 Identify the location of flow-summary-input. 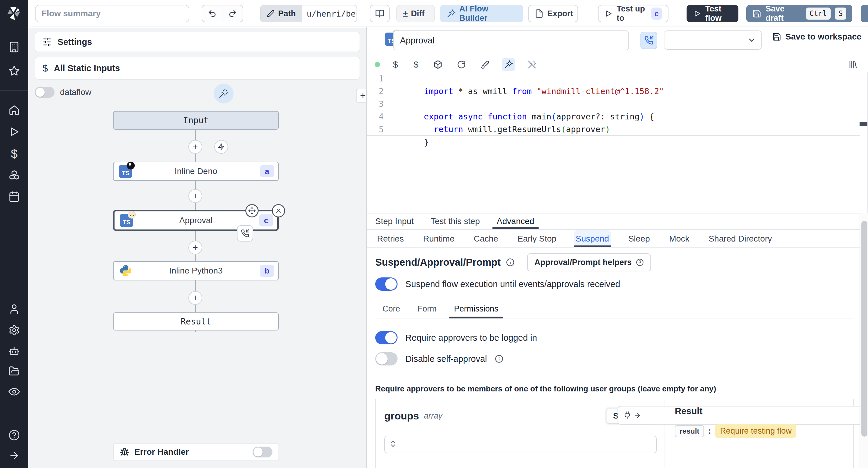
(112, 13).